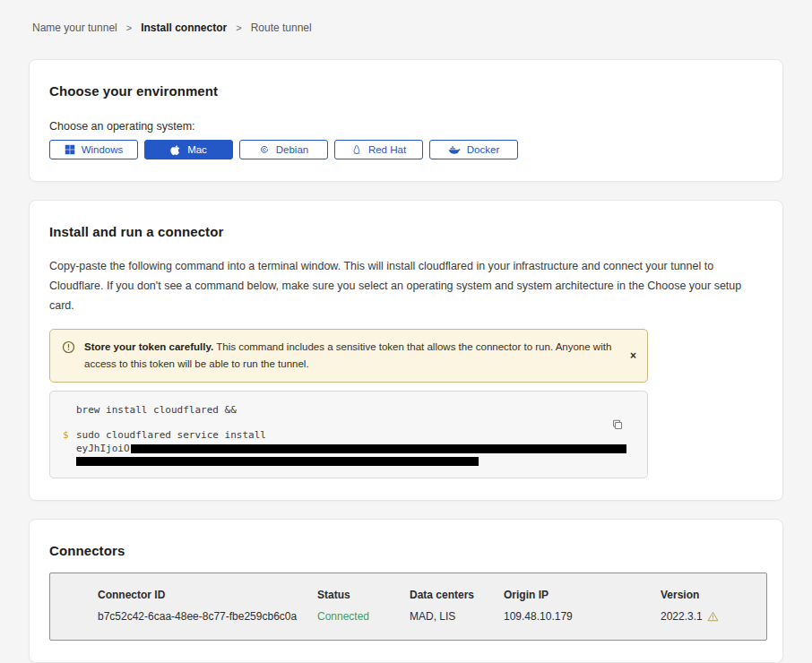 The width and height of the screenshot is (812, 663). Describe the element at coordinates (70, 150) in the screenshot. I see `windows-icon` at that location.